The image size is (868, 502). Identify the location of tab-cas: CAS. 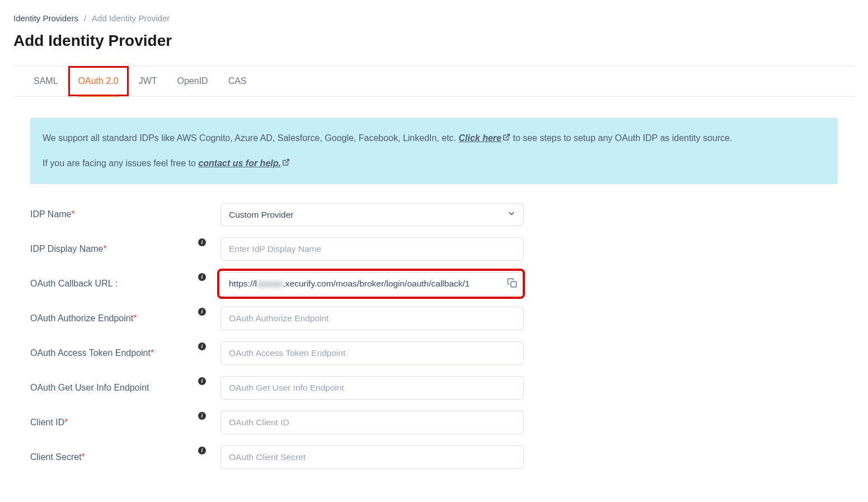
(237, 81).